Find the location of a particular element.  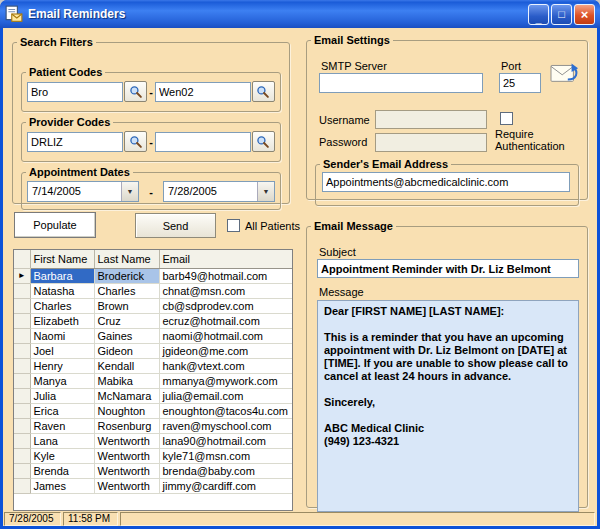

grid-cell: raven@myschool.com is located at coordinates (226, 426).